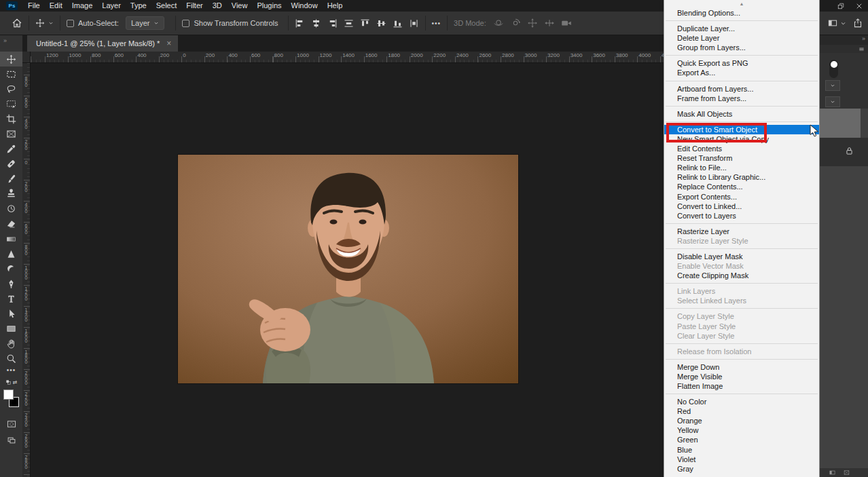 The height and width of the screenshot is (477, 868). I want to click on gradient-tool, so click(11, 239).